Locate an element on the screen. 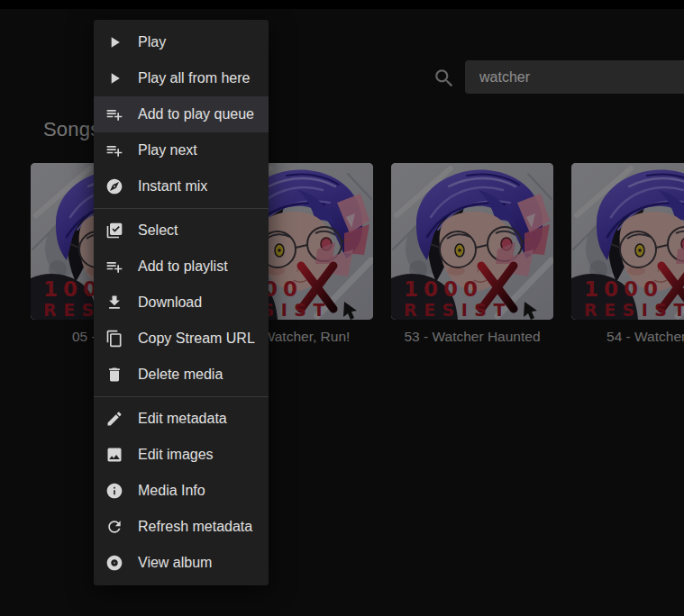 The width and height of the screenshot is (684, 616). menu-item-play: Play is located at coordinates (181, 42).